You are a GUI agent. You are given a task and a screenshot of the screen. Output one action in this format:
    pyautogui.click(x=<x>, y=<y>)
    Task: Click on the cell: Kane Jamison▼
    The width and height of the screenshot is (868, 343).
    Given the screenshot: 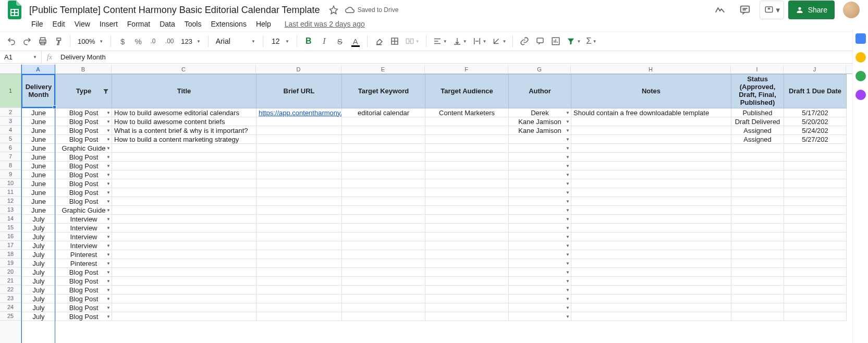 What is the action you would take?
    pyautogui.click(x=540, y=122)
    